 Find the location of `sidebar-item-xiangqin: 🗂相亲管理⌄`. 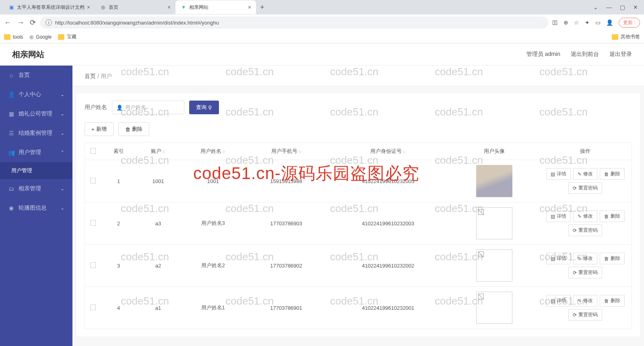

sidebar-item-xiangqin: 🗂相亲管理⌄ is located at coordinates (36, 189).